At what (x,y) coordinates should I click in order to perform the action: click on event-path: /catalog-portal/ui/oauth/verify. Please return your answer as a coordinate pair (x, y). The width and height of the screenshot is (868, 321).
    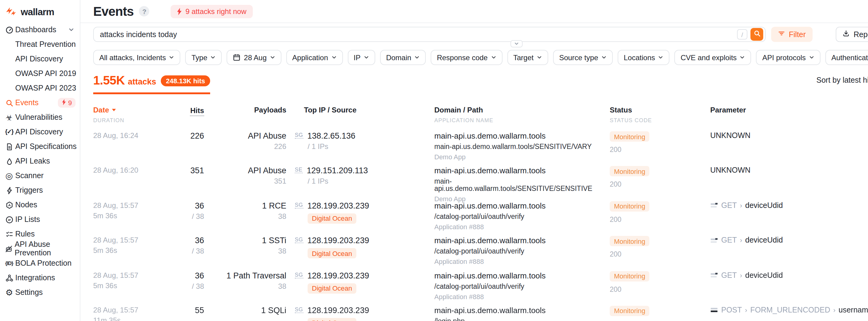
    Looking at the image, I should click on (522, 216).